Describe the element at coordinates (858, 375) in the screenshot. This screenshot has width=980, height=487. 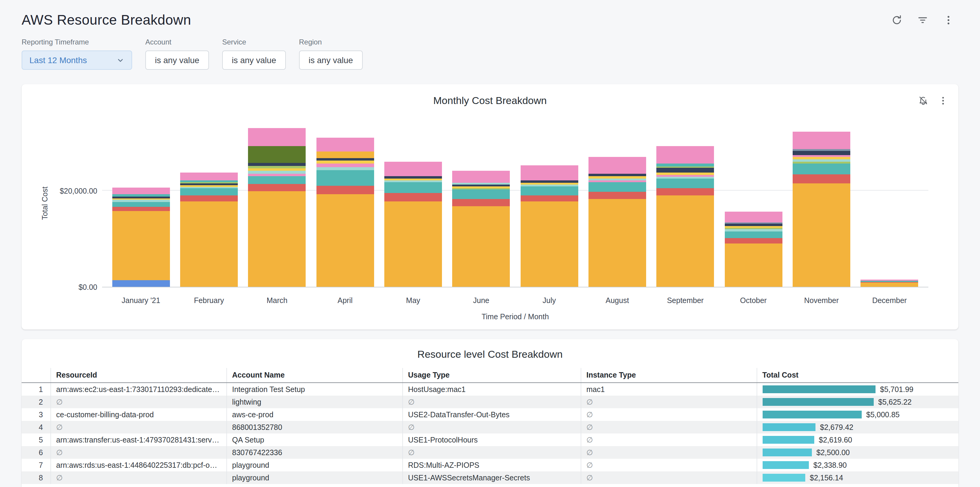
I see `column-header: Total Cost` at that location.